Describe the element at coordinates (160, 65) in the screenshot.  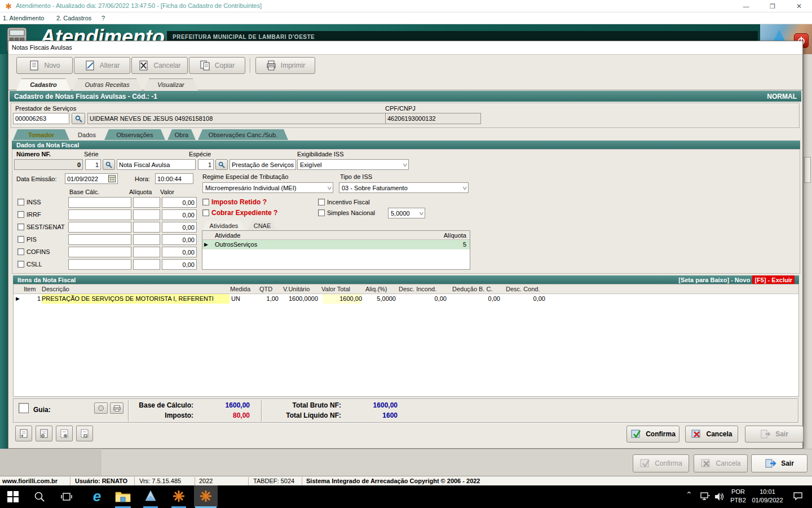
I see `cancelar-button: Cancelar` at that location.